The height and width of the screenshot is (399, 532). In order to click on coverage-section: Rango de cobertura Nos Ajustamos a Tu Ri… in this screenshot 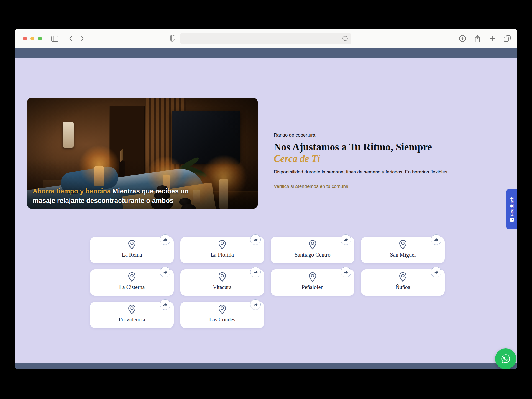, I will do `click(371, 161)`.